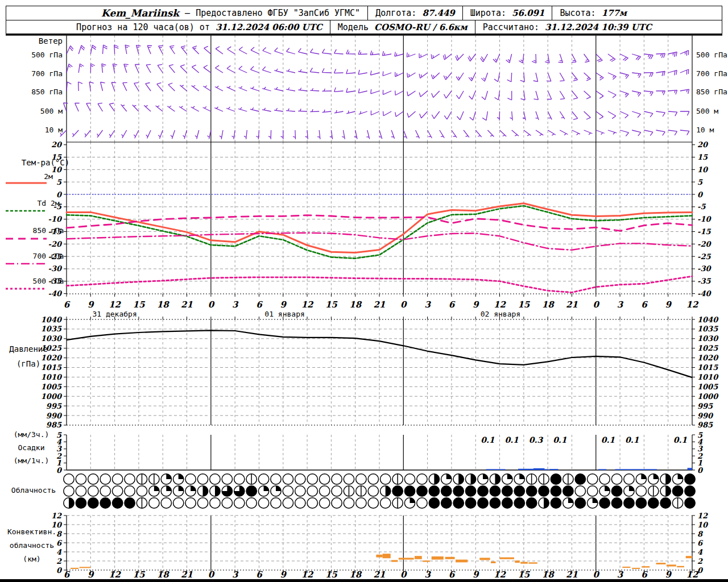 The width and height of the screenshot is (728, 582). I want to click on convective-title-3: (км), so click(32, 559).